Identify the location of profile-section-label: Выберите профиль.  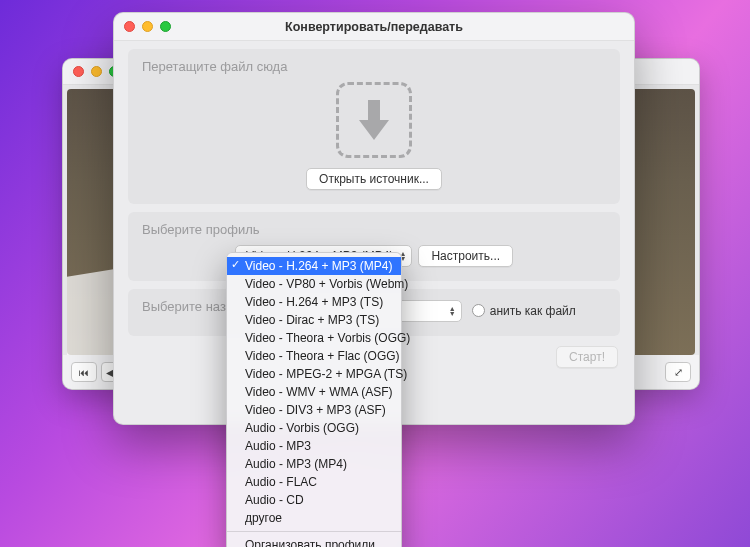
(374, 230).